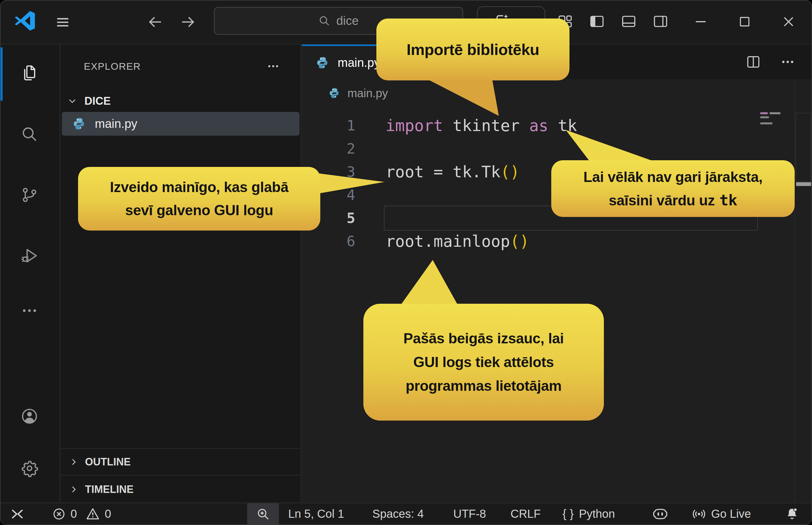 The image size is (812, 525). Describe the element at coordinates (263, 514) in the screenshot. I see `zoom-in-icon` at that location.